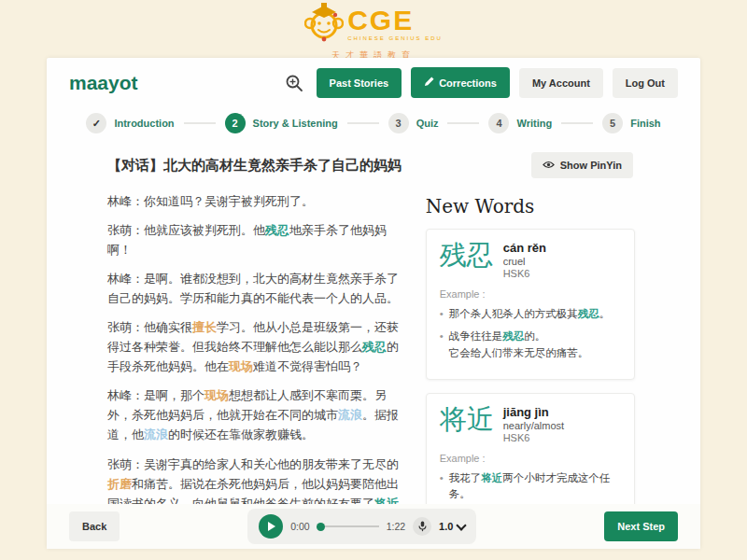 The image size is (747, 560). What do you see at coordinates (204, 327) in the screenshot?
I see `highlighted-word: 擅长` at bounding box center [204, 327].